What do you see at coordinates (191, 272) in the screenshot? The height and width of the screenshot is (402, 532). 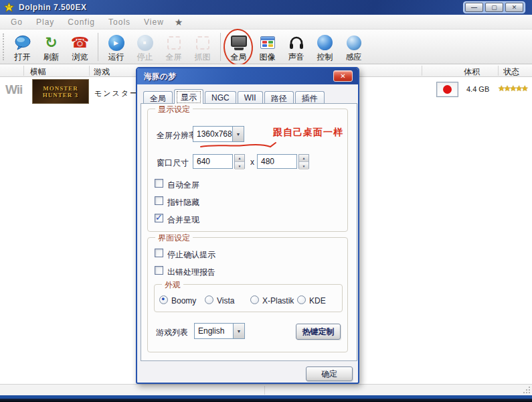 I see `checkbox-label: 出错处理报告` at bounding box center [191, 272].